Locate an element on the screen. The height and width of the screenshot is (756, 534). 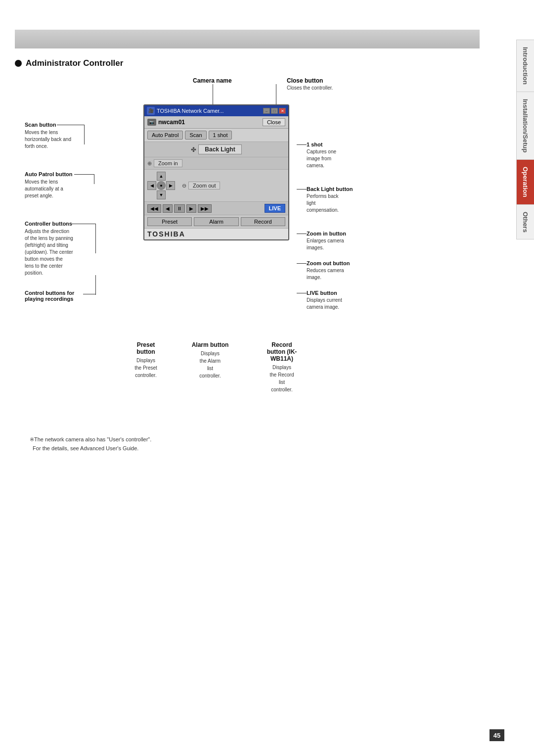
scan-button-anno: Scan button Moves the lenshorizontally b… is located at coordinates (48, 136).